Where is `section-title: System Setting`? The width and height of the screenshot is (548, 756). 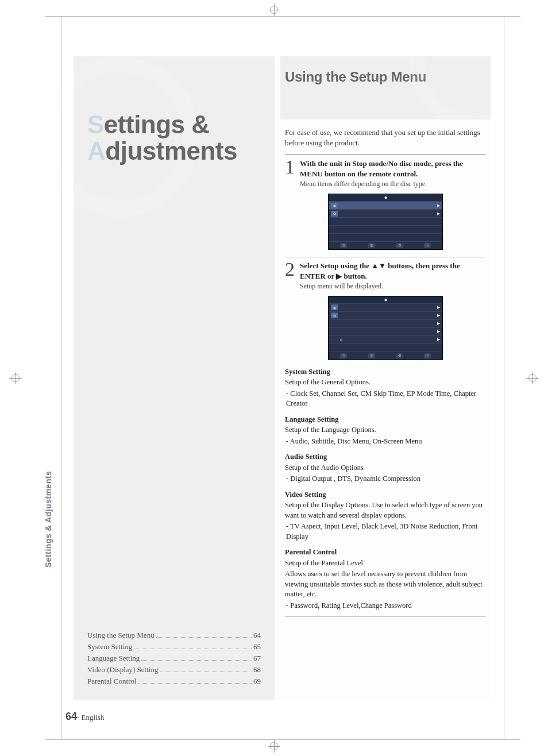
section-title: System Setting is located at coordinates (385, 372).